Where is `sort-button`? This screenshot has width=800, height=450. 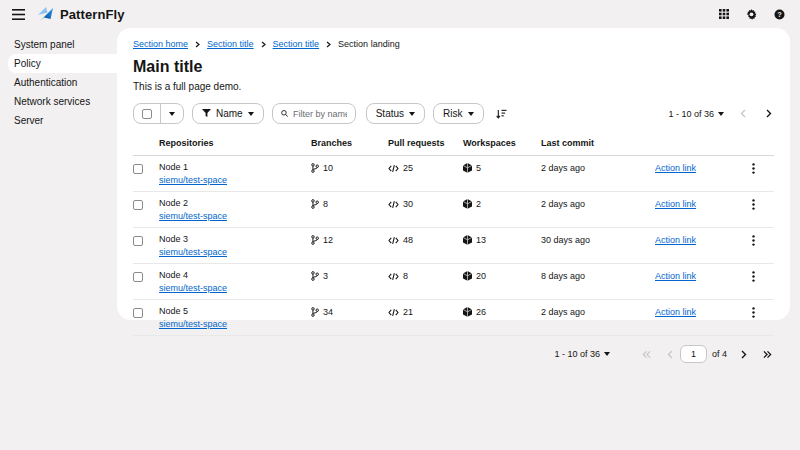 sort-button is located at coordinates (502, 114).